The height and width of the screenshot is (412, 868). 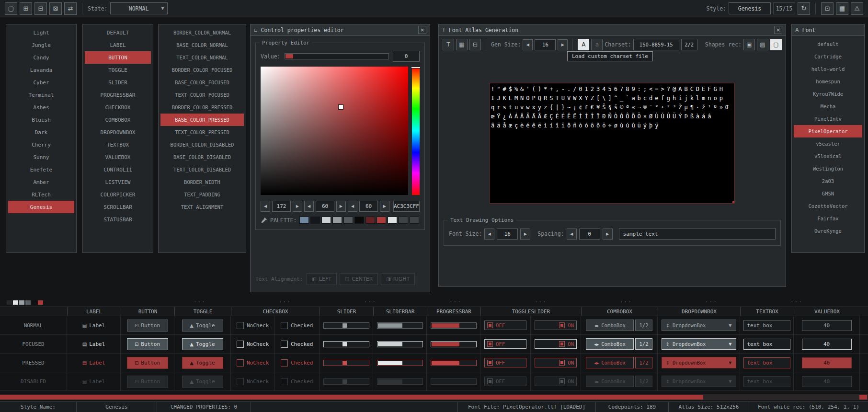 What do you see at coordinates (337, 57) in the screenshot?
I see `value-slider` at bounding box center [337, 57].